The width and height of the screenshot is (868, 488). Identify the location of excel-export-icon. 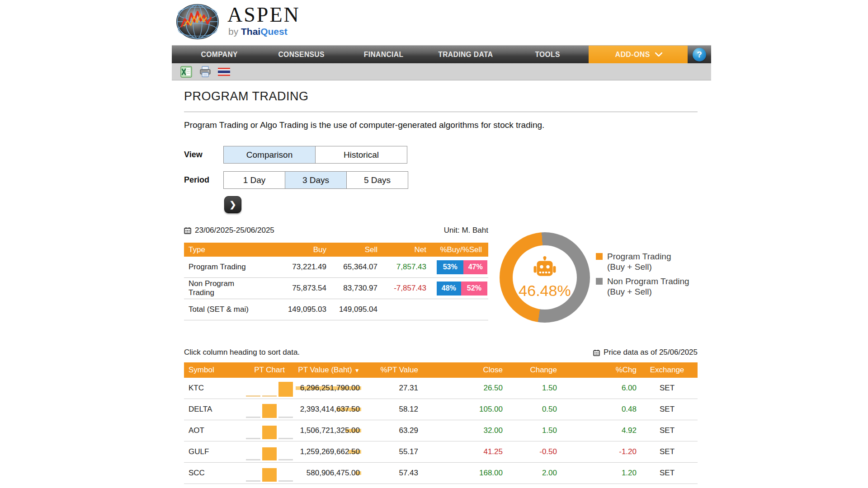
(186, 72).